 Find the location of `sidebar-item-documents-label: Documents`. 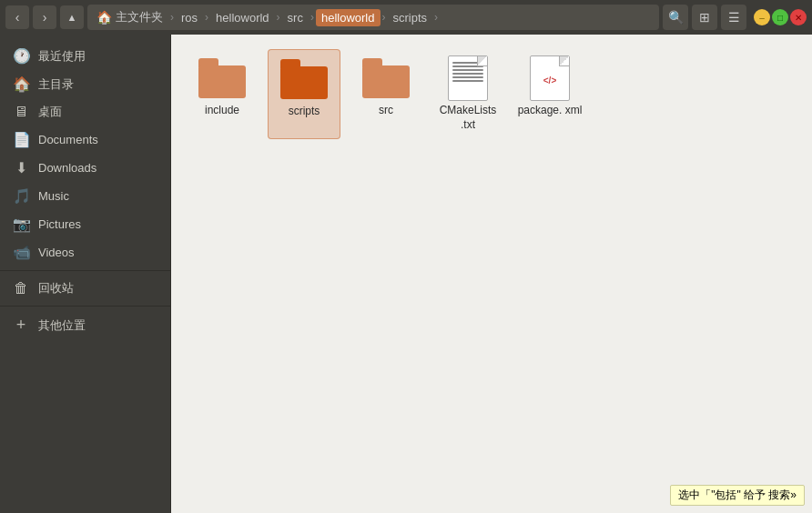

sidebar-item-documents-label: Documents is located at coordinates (68, 140).